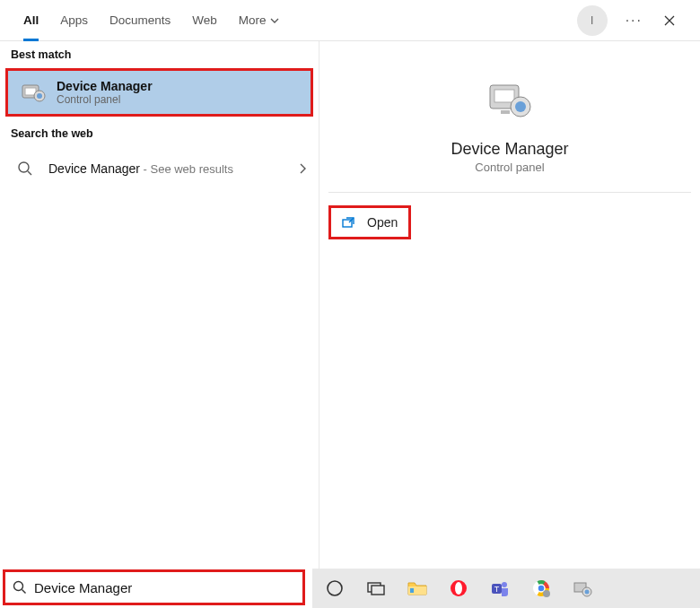 The width and height of the screenshot is (700, 608). Describe the element at coordinates (376, 588) in the screenshot. I see `task-view-icon` at that location.